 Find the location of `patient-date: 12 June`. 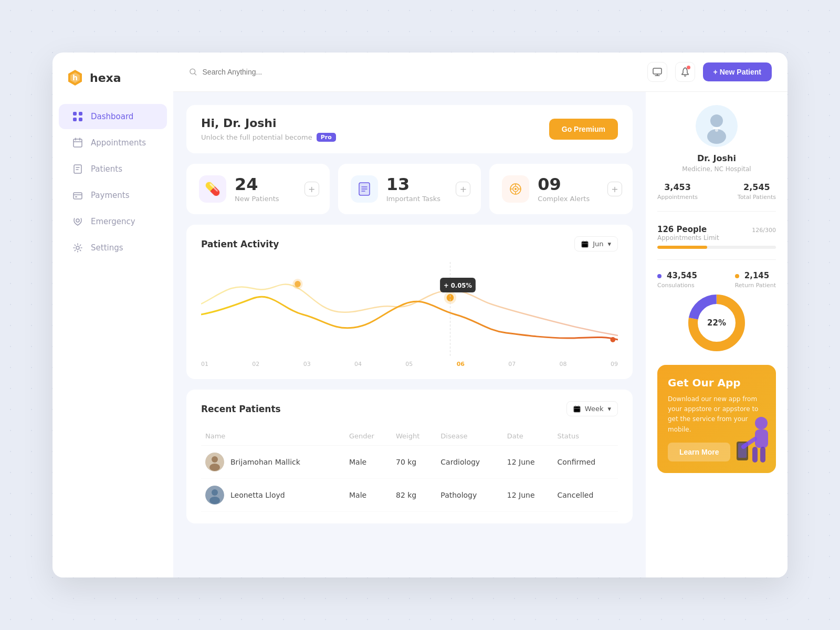

patient-date: 12 June is located at coordinates (528, 496).